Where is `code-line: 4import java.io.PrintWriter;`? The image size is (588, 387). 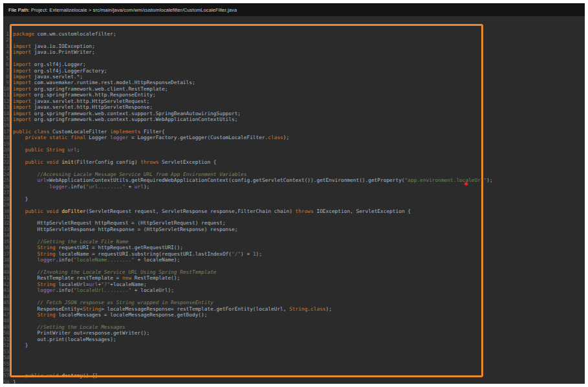
code-line: 4import java.io.PrintWriter; is located at coordinates (294, 52).